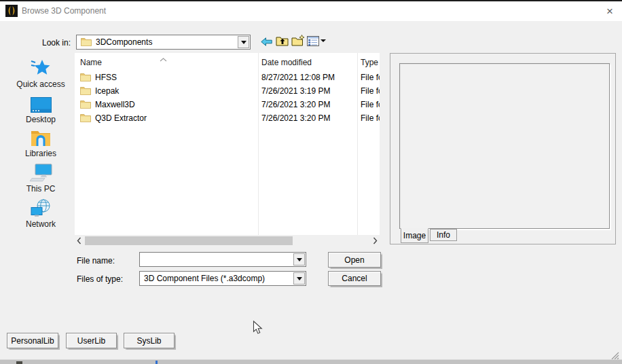 The height and width of the screenshot is (364, 622). What do you see at coordinates (227, 91) in the screenshot?
I see `file-row-icepak: Icepak 7/26/2021 3:19 PM File folder` at bounding box center [227, 91].